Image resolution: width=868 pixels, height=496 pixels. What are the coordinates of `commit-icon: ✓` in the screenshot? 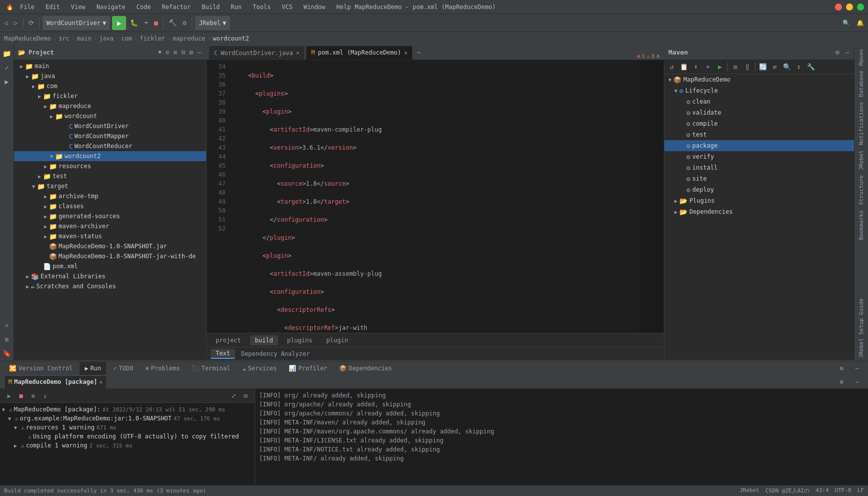 It's located at (7, 68).